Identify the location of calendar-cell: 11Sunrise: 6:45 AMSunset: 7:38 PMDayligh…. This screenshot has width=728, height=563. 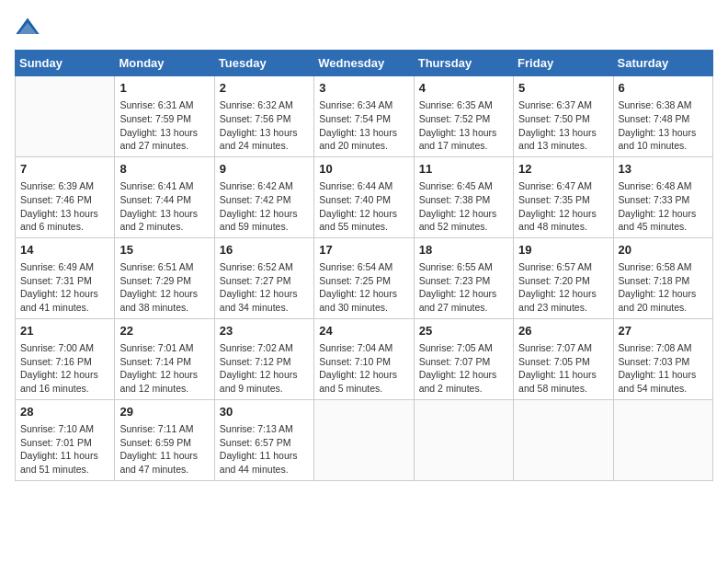
(463, 197).